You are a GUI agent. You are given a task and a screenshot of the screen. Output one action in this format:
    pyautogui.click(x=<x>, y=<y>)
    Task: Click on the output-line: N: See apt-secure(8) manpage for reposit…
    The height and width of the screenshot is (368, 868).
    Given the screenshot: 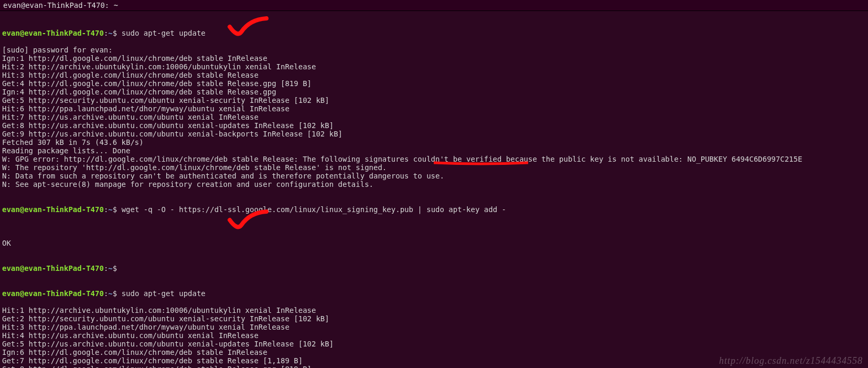 What is the action you would take?
    pyautogui.click(x=434, y=184)
    